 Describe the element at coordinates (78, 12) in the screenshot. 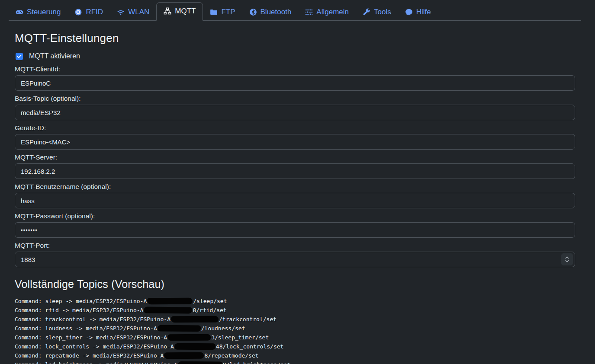

I see `rfid-tag-icon` at that location.